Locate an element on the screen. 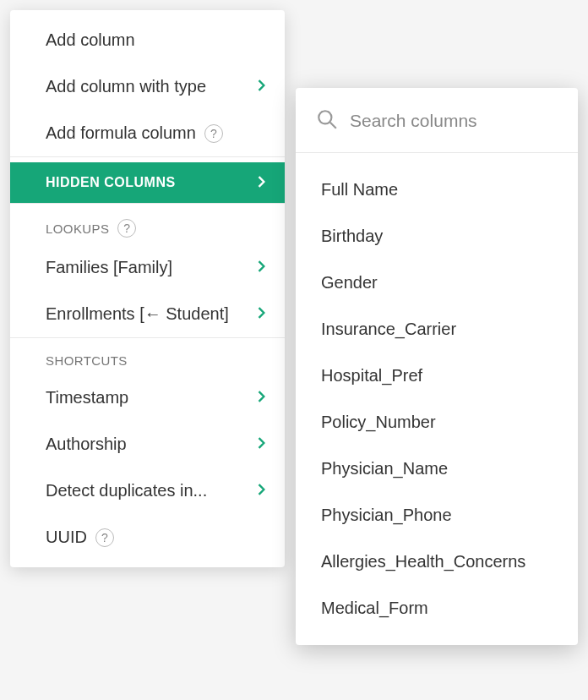 This screenshot has height=700, width=588. menu-item-enrollments: Enrollments [← Student] is located at coordinates (147, 314).